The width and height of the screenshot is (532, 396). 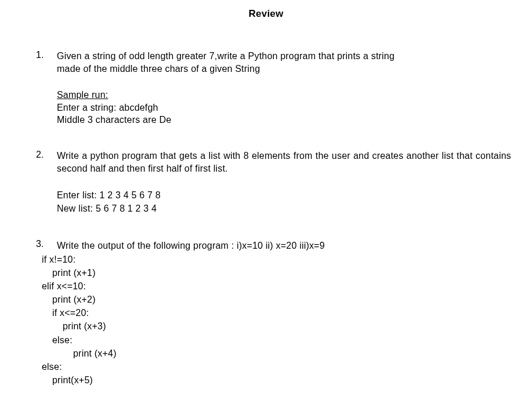 What do you see at coordinates (276, 273) in the screenshot?
I see `code-line: print (x+1)` at bounding box center [276, 273].